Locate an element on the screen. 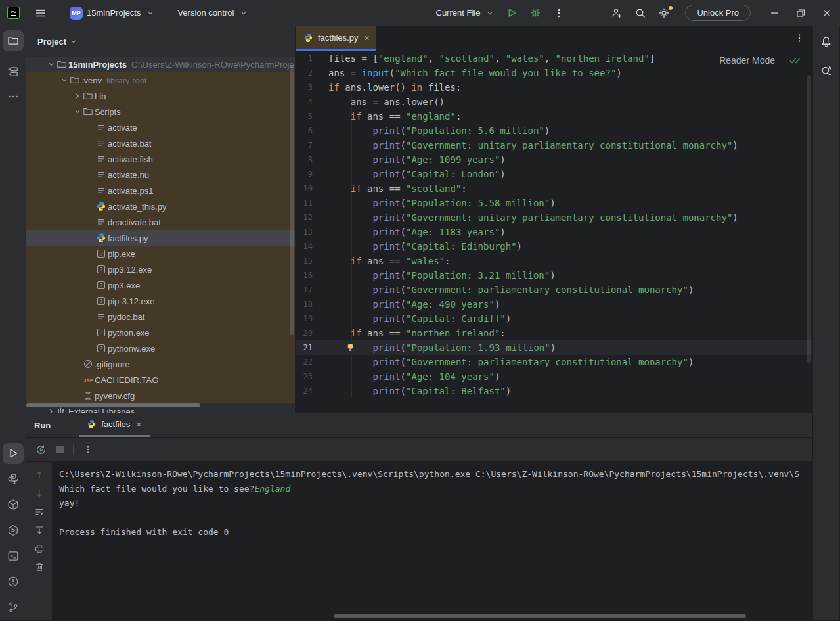  code-line-18: 18 print("Age: 490 years") is located at coordinates (554, 304).